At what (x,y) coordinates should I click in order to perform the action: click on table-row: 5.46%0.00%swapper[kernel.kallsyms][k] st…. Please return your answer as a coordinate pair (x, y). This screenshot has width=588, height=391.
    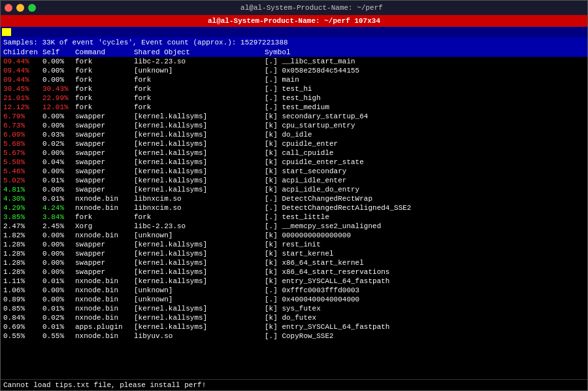
    Looking at the image, I should click on (294, 171).